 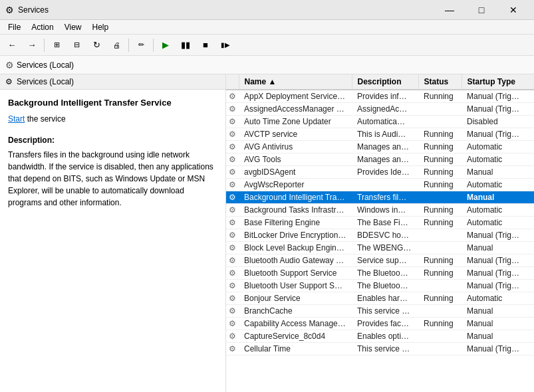 I want to click on show-expand-button: ⊞, so click(x=57, y=45).